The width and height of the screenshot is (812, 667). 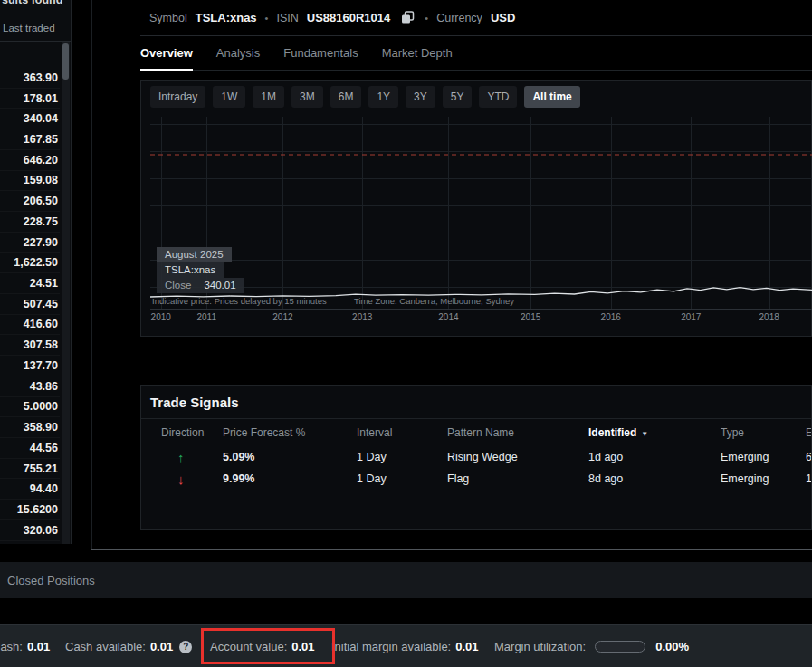 What do you see at coordinates (30, 530) in the screenshot?
I see `price-cell: 320.06` at bounding box center [30, 530].